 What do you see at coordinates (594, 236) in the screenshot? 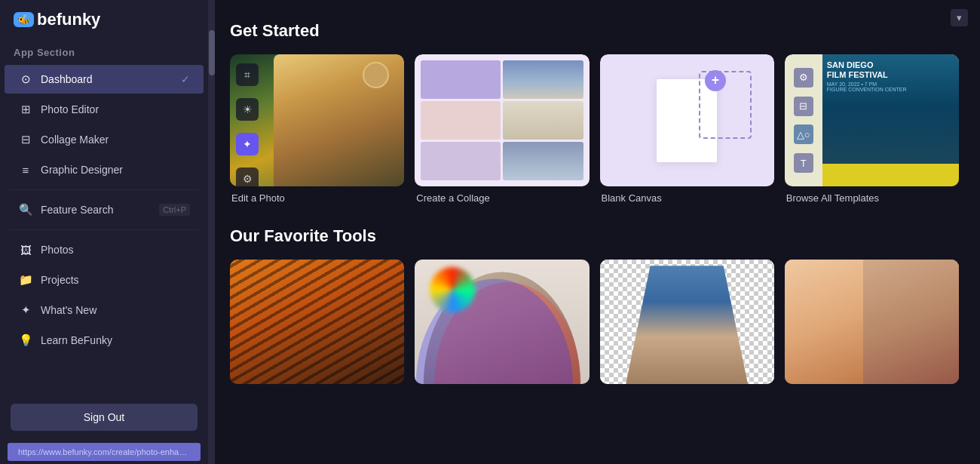
I see `favorite-tools-title: Our Favorite Tools` at bounding box center [594, 236].